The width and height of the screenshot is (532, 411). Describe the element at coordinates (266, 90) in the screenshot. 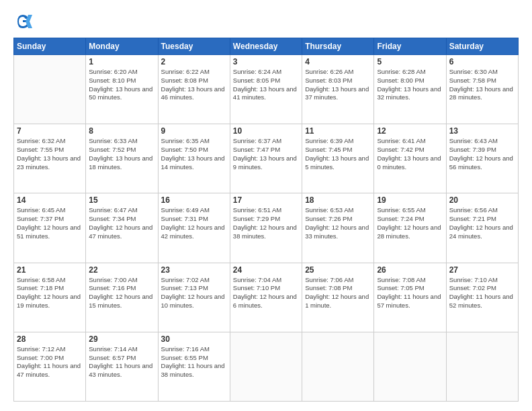

I see `day-cell: 3Sunrise: 6:24 AMSunset: 8:05 PMDaylight…` at that location.